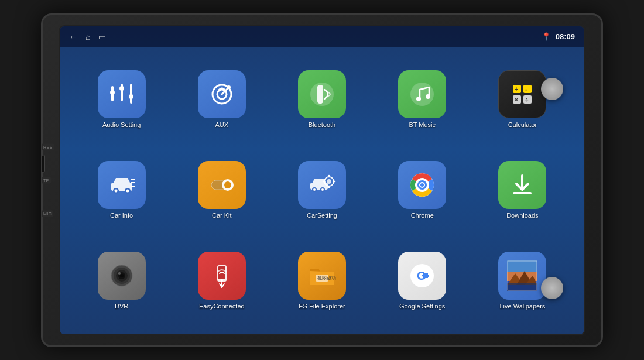  I want to click on recents-icon: ▭, so click(102, 37).